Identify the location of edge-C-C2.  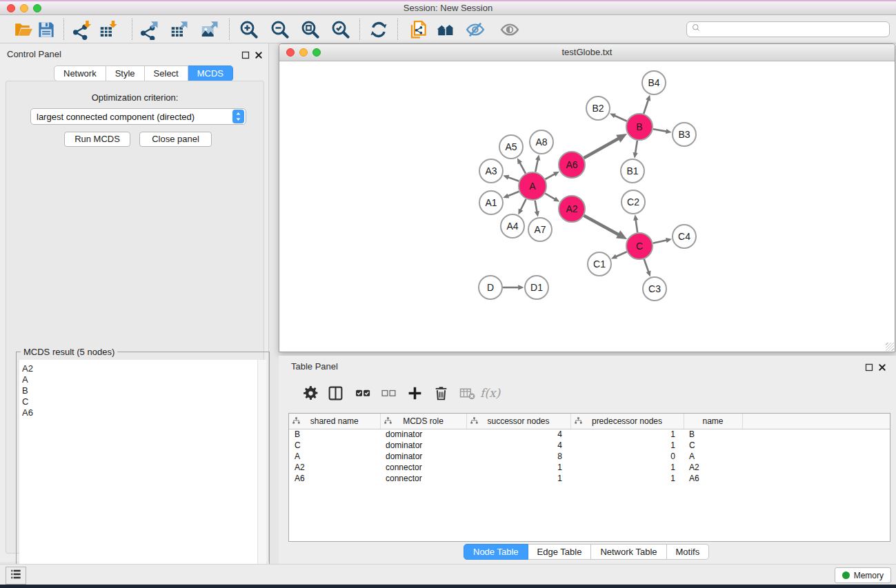
(637, 226).